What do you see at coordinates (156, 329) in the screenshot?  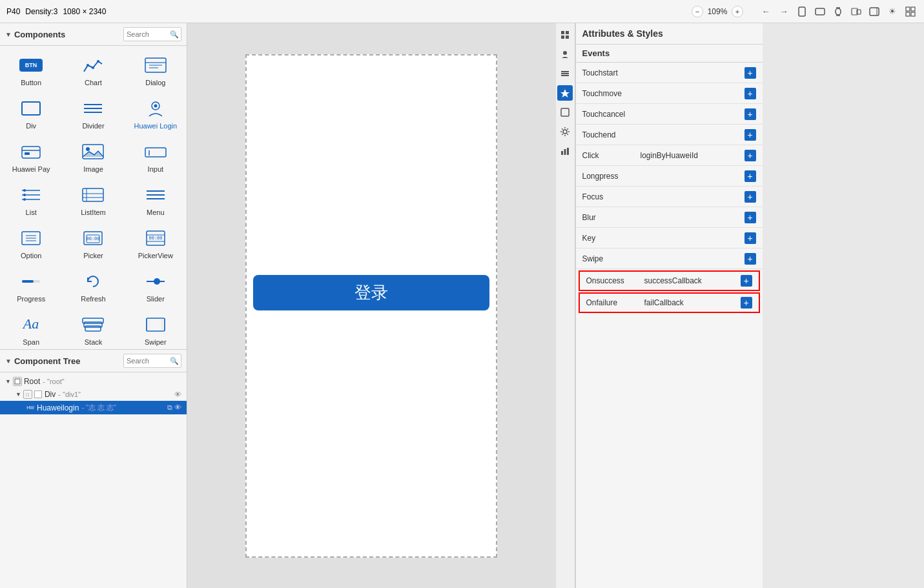 I see `component-swiper: Swiper` at bounding box center [156, 329].